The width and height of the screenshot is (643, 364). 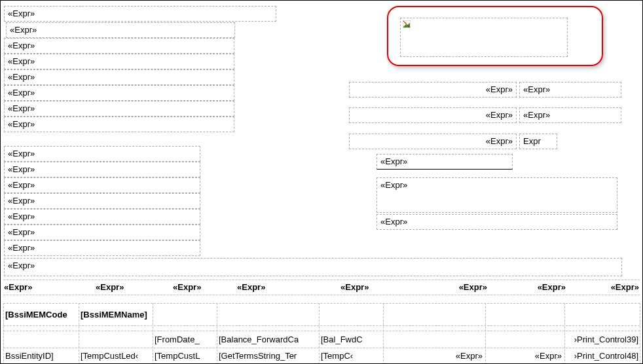 I want to click on image-placeholder, so click(x=484, y=37).